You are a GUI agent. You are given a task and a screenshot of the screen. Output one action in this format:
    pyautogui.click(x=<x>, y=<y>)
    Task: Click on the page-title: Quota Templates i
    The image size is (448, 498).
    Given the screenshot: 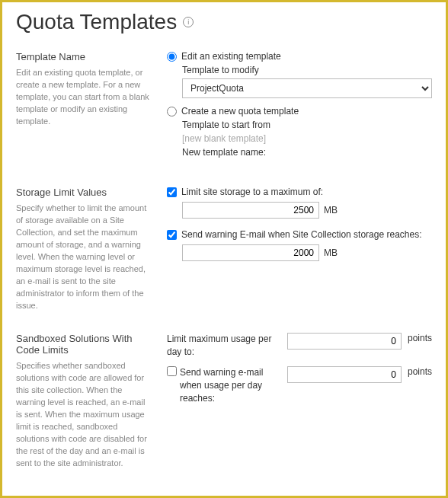 What is the action you would take?
    pyautogui.click(x=224, y=22)
    